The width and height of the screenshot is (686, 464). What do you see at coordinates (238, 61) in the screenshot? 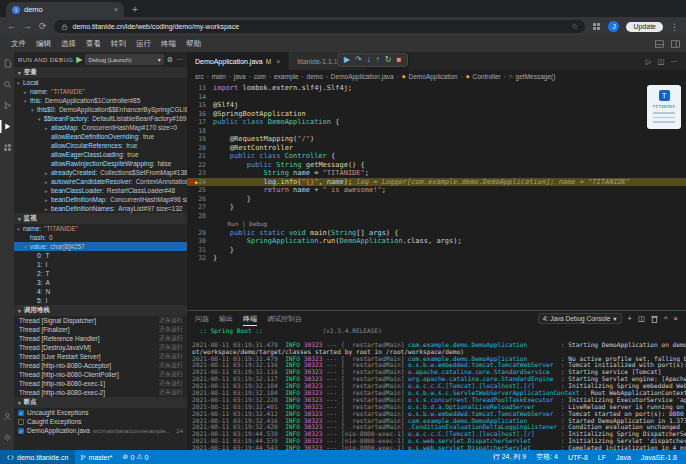
I see `editor-tab: DemoApplication.javaM×` at bounding box center [238, 61].